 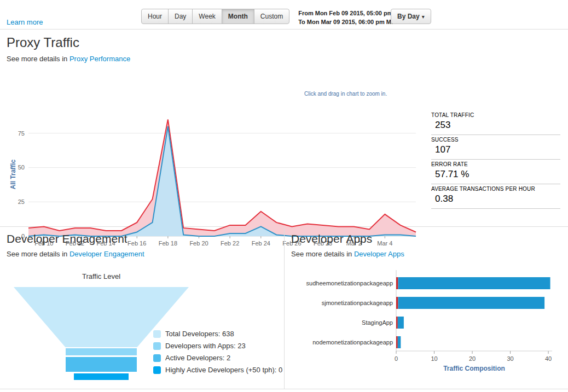 I want to click on svg-text: 20, so click(x=472, y=359).